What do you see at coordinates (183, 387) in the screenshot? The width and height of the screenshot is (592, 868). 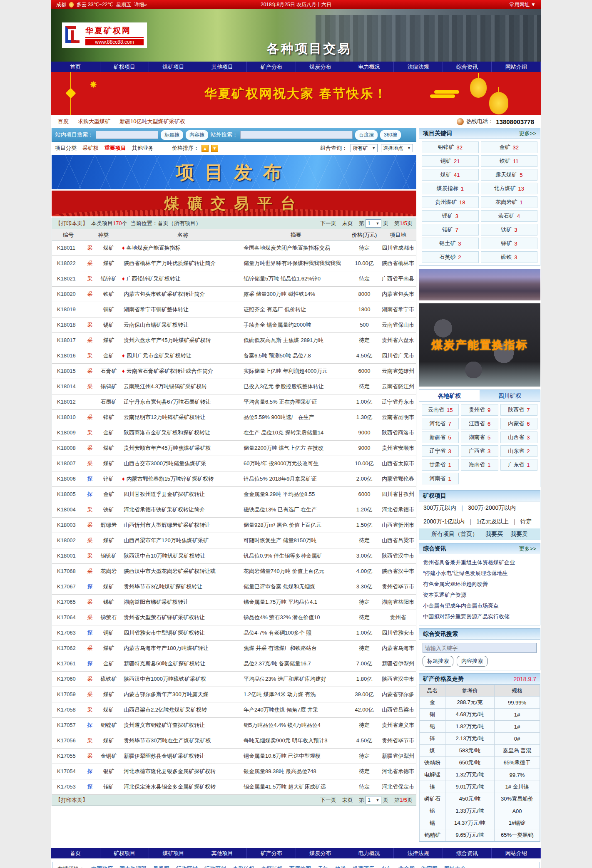 I see `row-name-link: 云南怒江州4.3万吨锡钨矿采矿权转` at bounding box center [183, 387].